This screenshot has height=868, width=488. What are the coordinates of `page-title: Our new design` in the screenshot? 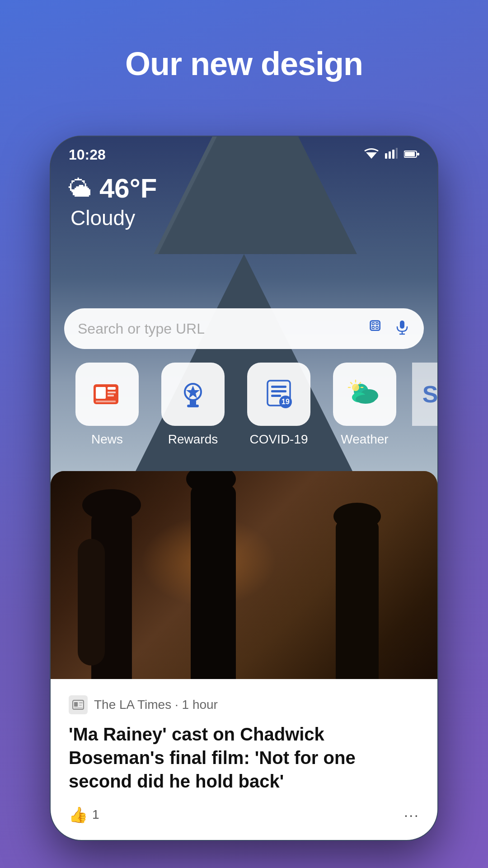 It's located at (244, 41).